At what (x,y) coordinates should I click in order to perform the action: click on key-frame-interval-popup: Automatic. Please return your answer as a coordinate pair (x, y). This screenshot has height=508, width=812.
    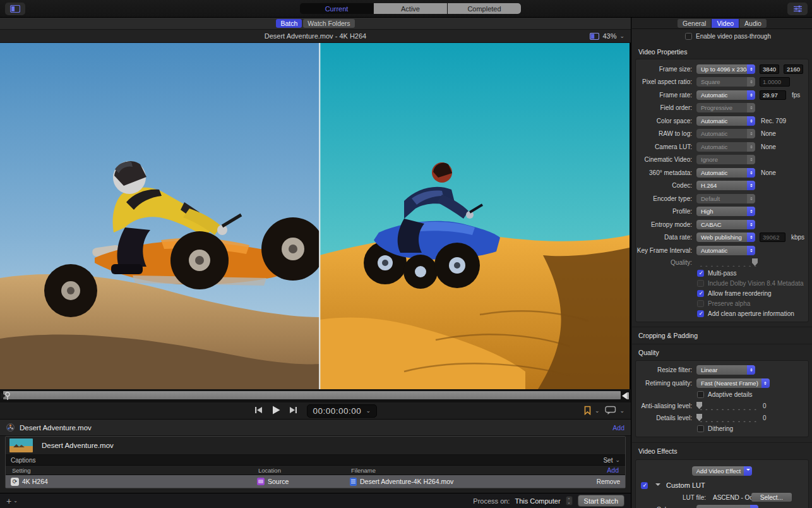
    Looking at the image, I should click on (726, 250).